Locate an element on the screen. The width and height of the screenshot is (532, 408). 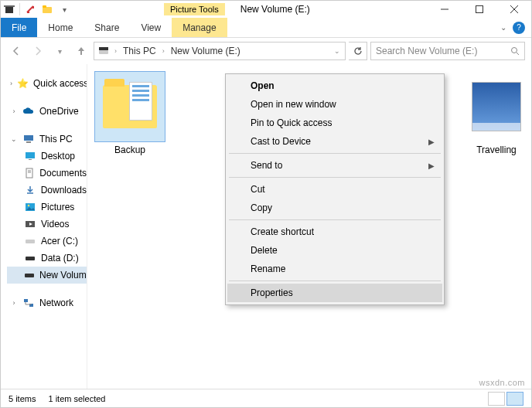
folder-backup: Backup is located at coordinates (130, 114).